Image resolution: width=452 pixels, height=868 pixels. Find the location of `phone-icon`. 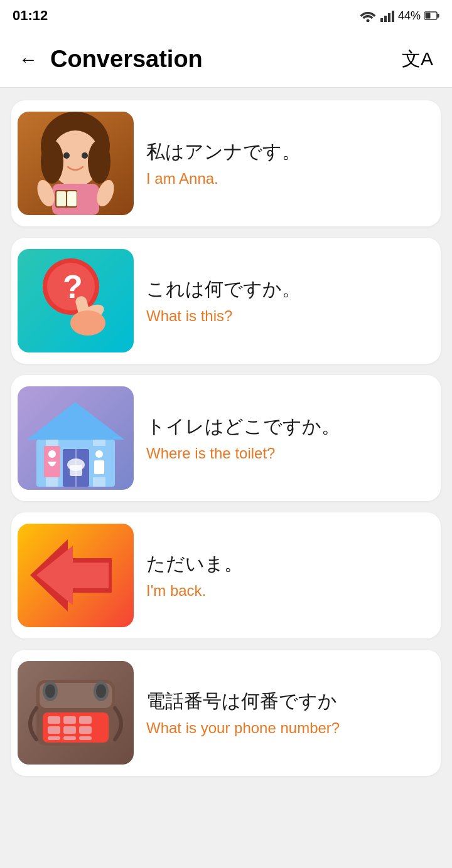

phone-icon is located at coordinates (75, 712).